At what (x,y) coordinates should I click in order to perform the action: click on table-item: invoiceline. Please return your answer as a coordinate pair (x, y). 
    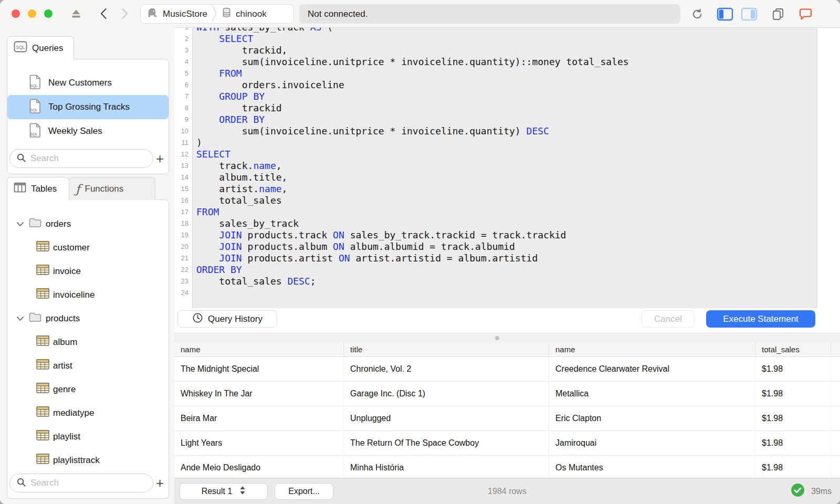
    Looking at the image, I should click on (88, 295).